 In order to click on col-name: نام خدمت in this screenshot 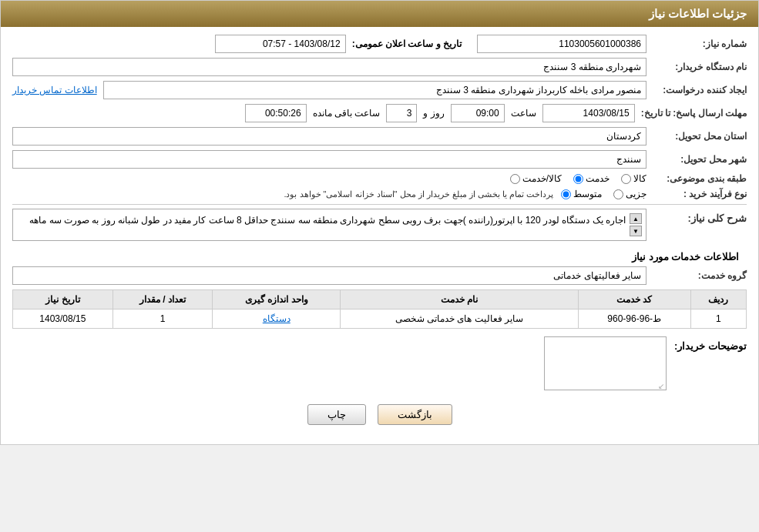, I will do `click(459, 300)`.